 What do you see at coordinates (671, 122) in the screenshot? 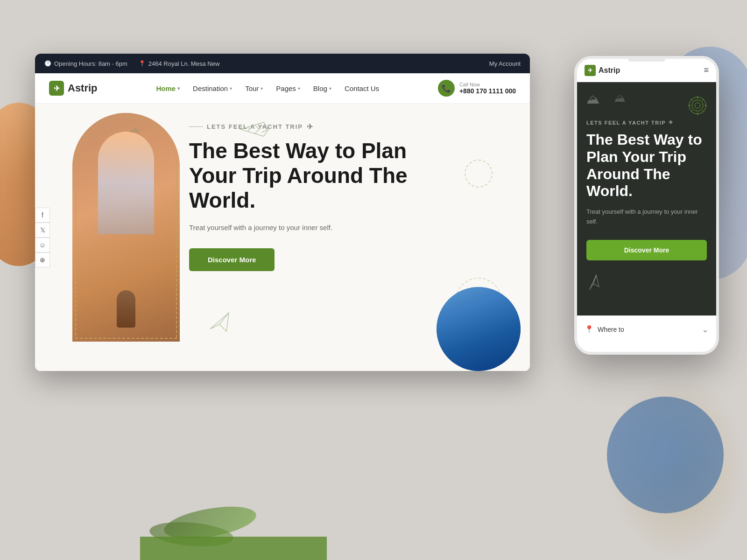
I see `phone-subtitle-plane: ✈` at bounding box center [671, 122].